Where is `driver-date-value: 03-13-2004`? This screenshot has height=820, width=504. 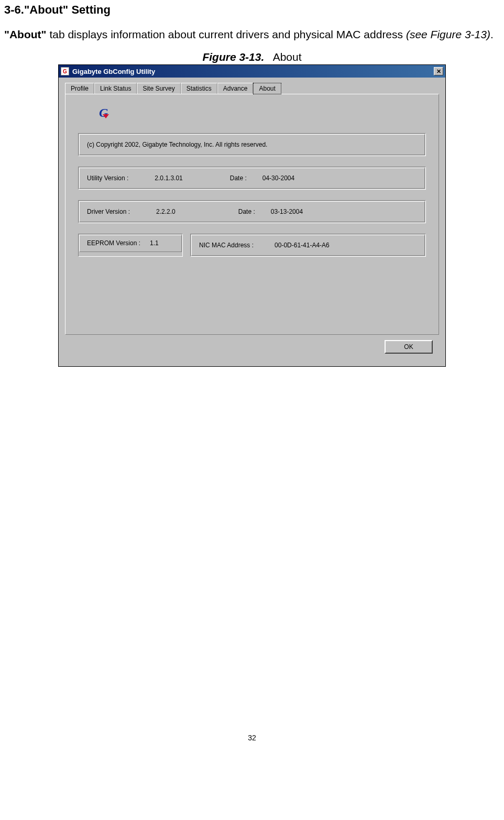
driver-date-value: 03-13-2004 is located at coordinates (287, 212).